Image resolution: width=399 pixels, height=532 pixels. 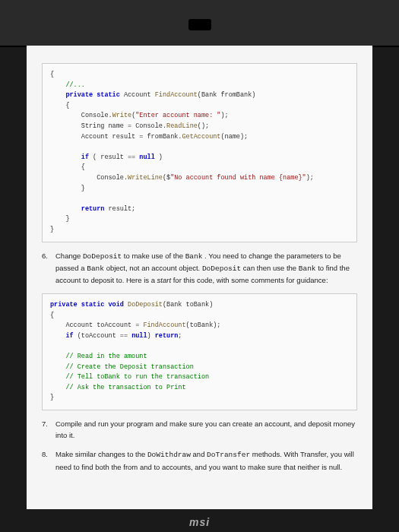 I want to click on code-comment: // Ask the transaction to Print, so click(x=119, y=388).